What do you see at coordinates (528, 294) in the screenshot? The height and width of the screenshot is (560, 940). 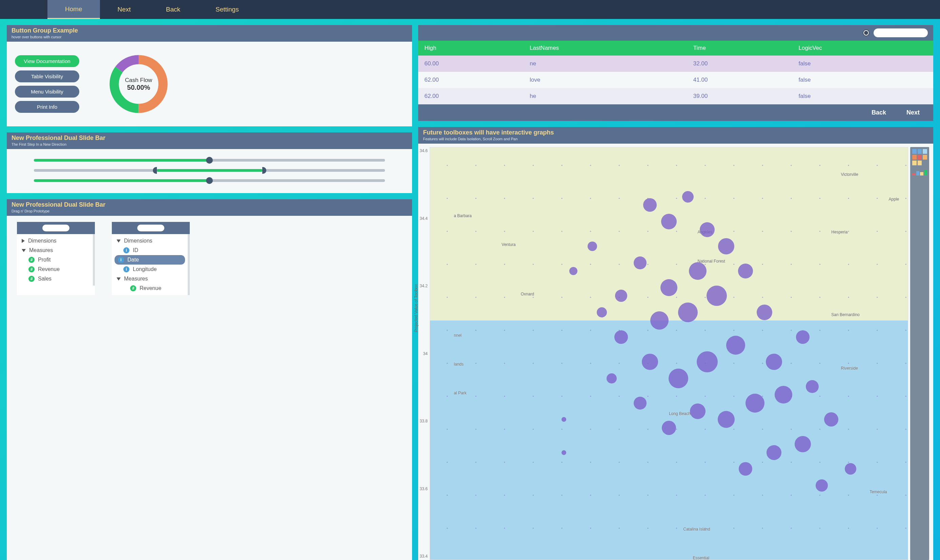 I see `map-label: Oxnard` at bounding box center [528, 294].